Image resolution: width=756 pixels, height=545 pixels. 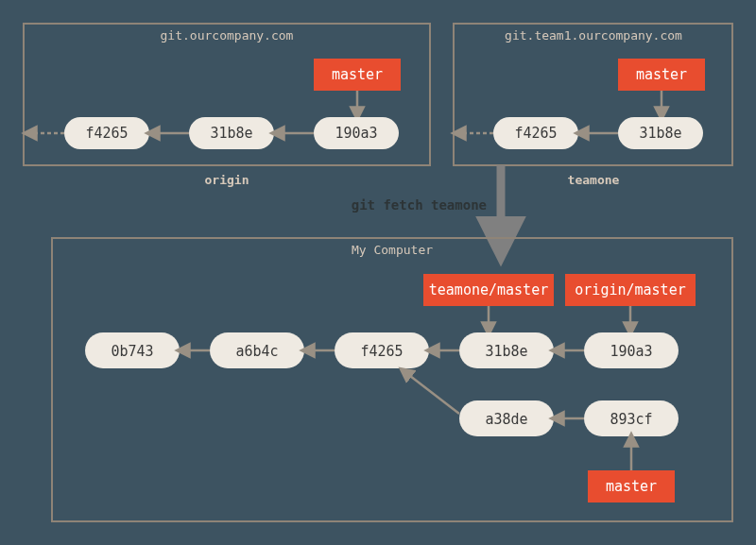 What do you see at coordinates (631, 418) in the screenshot?
I see `commit-node: 893cf` at bounding box center [631, 418].